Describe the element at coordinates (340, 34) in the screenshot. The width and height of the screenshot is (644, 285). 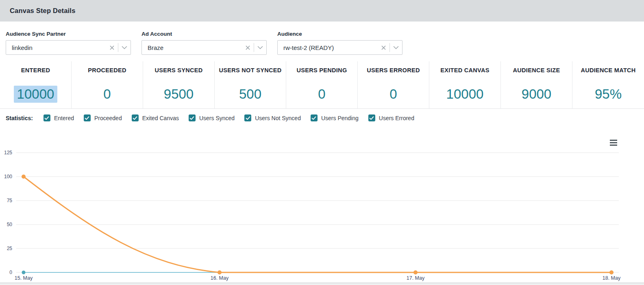
I see `filter-label: Audience` at that location.